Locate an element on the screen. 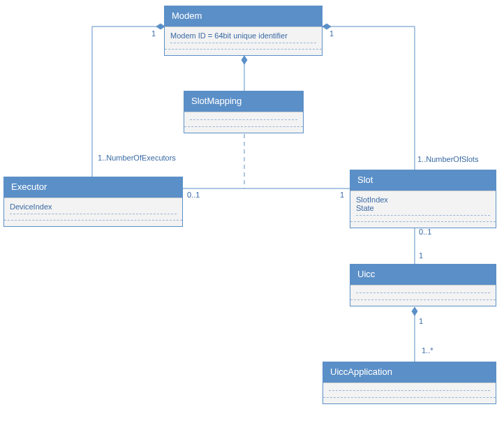 Image resolution: width=504 pixels, height=430 pixels. class-uicc: Uicc is located at coordinates (423, 285).